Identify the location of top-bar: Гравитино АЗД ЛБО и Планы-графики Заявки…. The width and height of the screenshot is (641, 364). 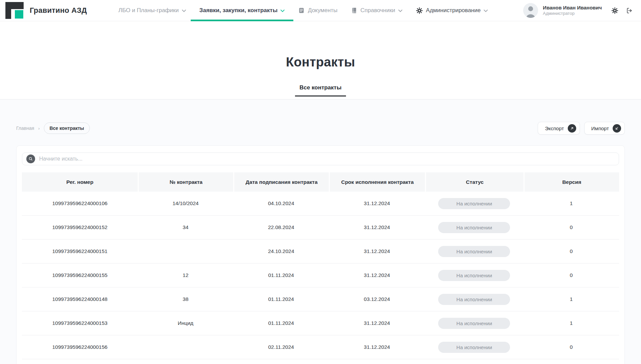
(321, 11).